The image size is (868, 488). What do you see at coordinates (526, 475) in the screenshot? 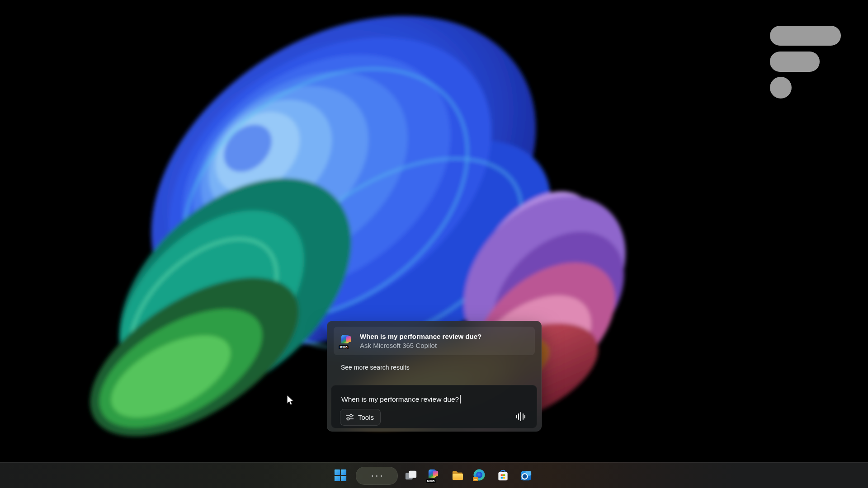
I see `outlook-icon` at bounding box center [526, 475].